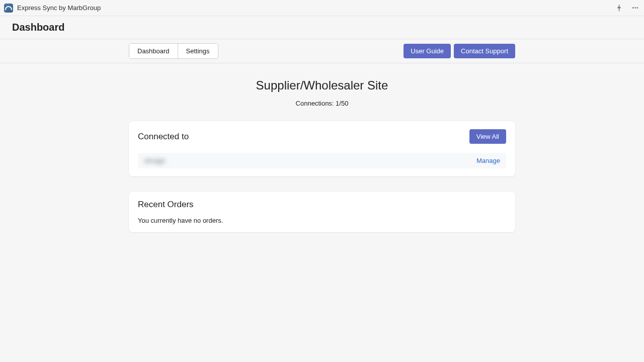  Describe the element at coordinates (322, 85) in the screenshot. I see `main-heading: Supplier/Wholesaler Site` at that location.